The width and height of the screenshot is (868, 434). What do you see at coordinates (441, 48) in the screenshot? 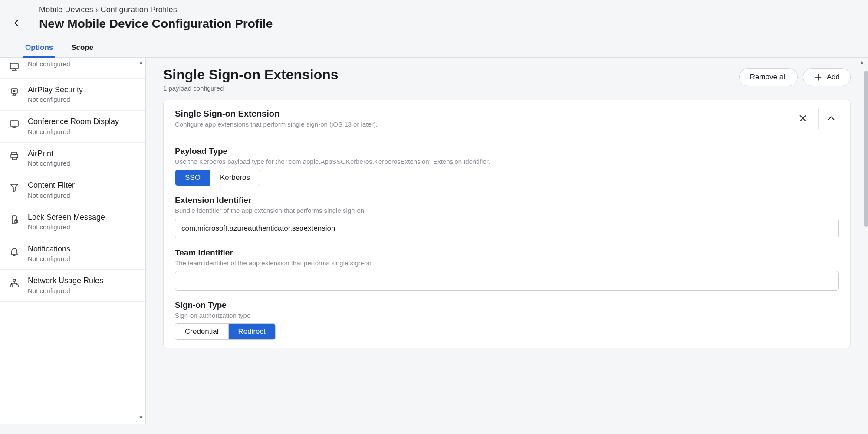
I see `tabbar: Options Scope` at bounding box center [441, 48].